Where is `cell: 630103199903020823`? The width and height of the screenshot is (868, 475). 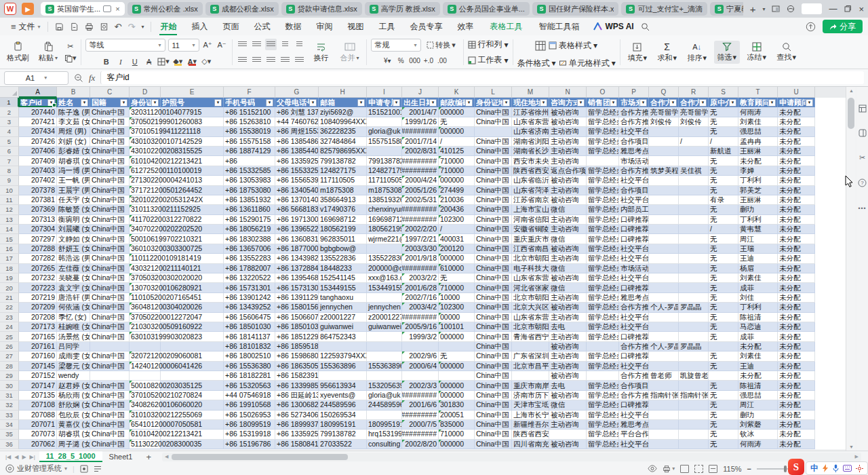
cell: 630103199903020823 is located at coordinates (145, 337).